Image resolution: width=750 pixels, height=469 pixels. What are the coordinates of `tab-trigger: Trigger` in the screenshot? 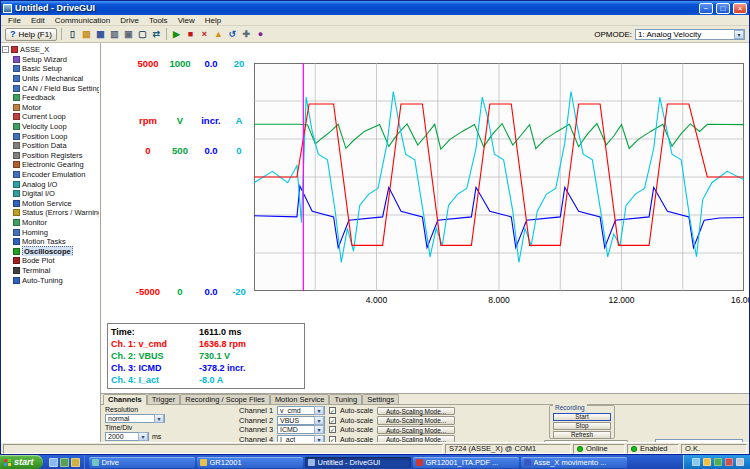 It's located at (164, 399).